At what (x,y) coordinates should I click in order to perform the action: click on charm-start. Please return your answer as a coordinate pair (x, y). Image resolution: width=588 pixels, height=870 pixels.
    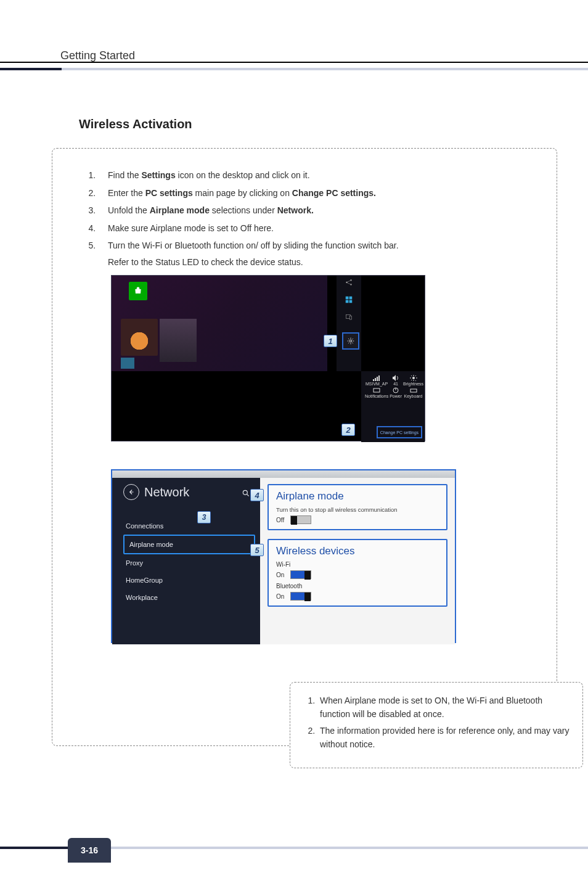
    Looking at the image, I should click on (349, 302).